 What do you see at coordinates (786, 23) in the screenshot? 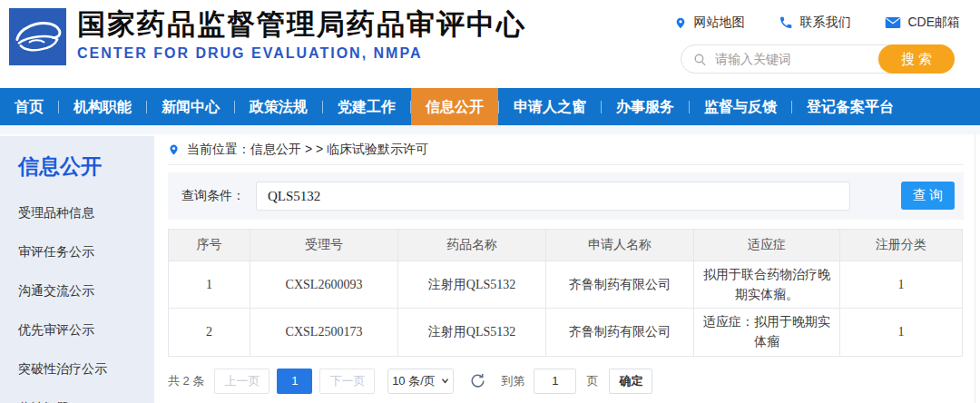
I see `phone-icon` at bounding box center [786, 23].